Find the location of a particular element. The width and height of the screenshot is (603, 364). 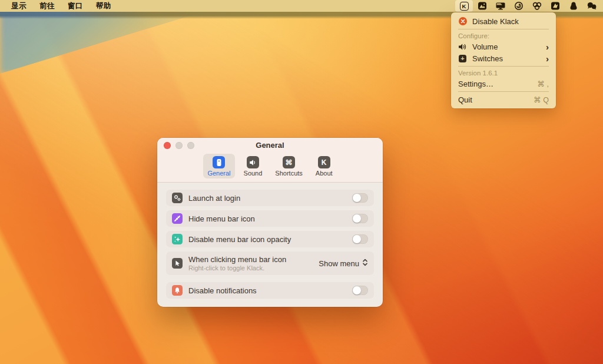

monitor-icon is located at coordinates (501, 6).